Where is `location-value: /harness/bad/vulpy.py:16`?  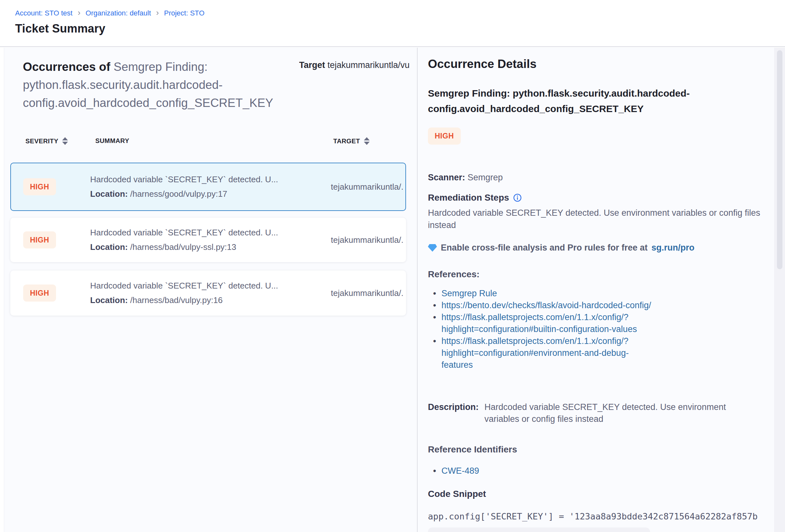
location-value: /harness/bad/vulpy.py:16 is located at coordinates (175, 300).